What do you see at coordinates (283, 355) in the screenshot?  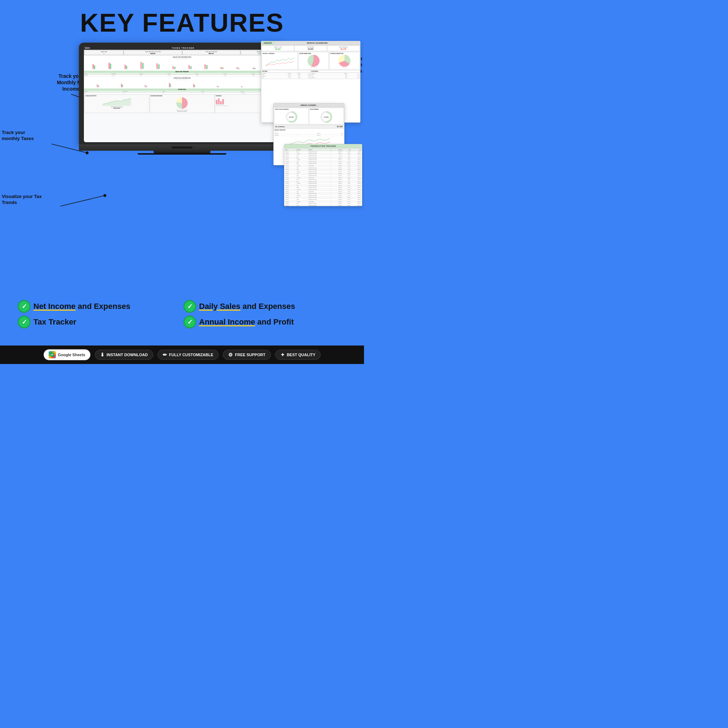 I see `star-icon: ✦` at bounding box center [283, 355].